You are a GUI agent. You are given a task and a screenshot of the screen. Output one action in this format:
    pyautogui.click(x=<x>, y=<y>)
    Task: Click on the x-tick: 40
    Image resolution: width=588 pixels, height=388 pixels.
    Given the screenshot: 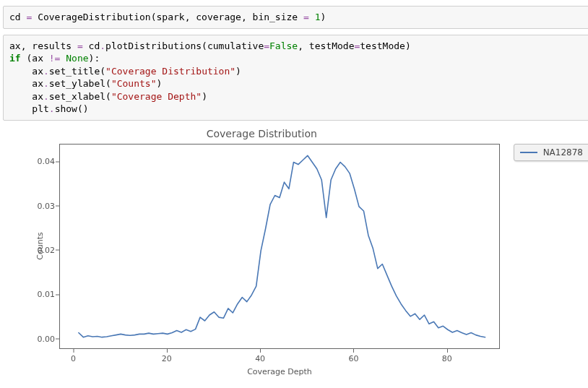 What is the action you would take?
    pyautogui.click(x=260, y=358)
    